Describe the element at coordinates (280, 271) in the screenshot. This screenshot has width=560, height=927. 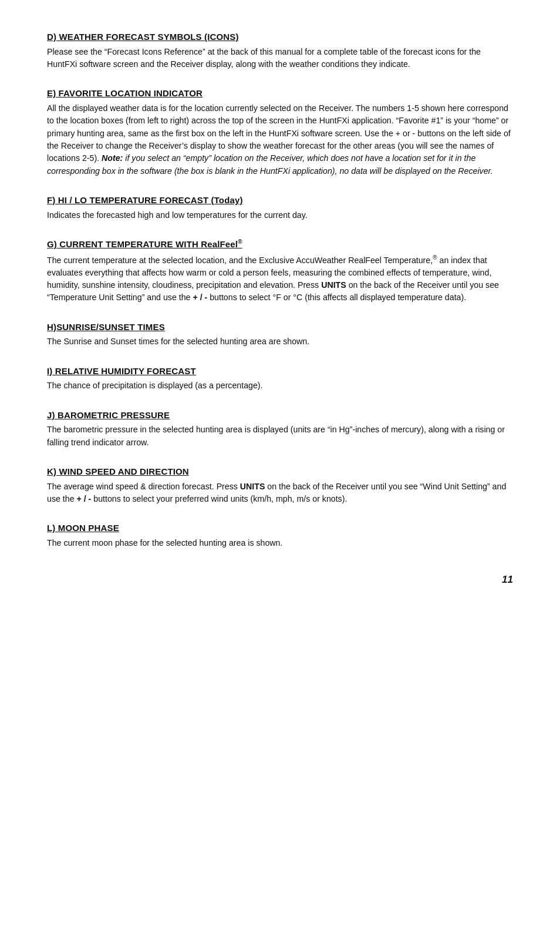
I see `section-g: G) CURRENT TEMPERATURE WITH RealFeel® Th…` at that location.